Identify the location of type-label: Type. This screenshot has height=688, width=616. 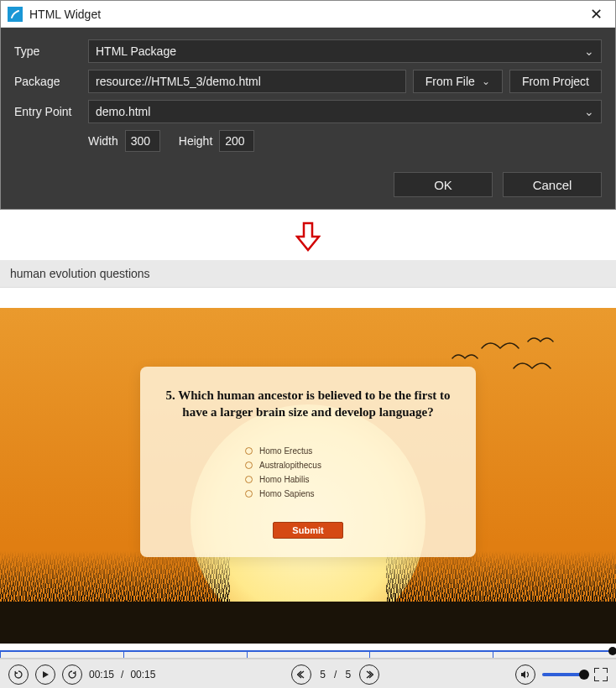
(48, 51).